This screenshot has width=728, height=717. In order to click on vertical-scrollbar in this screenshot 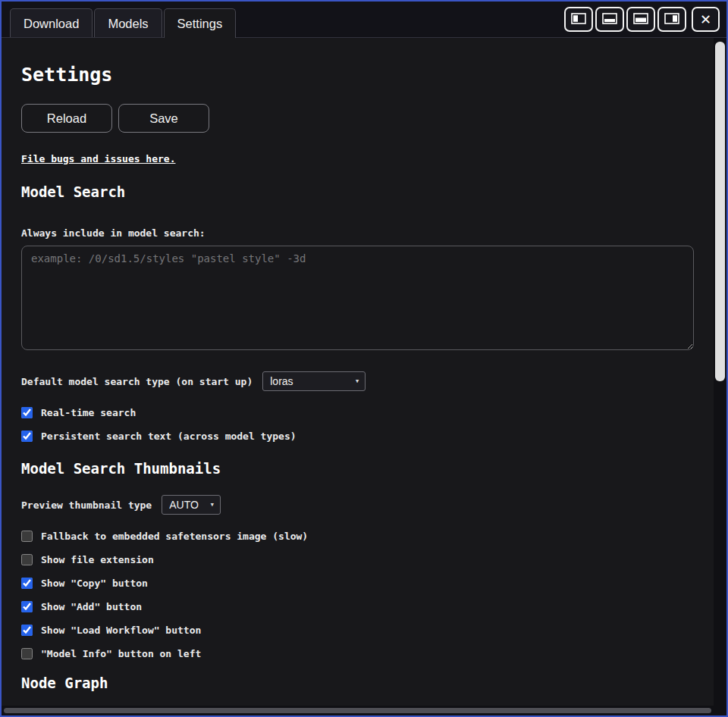, I will do `click(720, 371)`.